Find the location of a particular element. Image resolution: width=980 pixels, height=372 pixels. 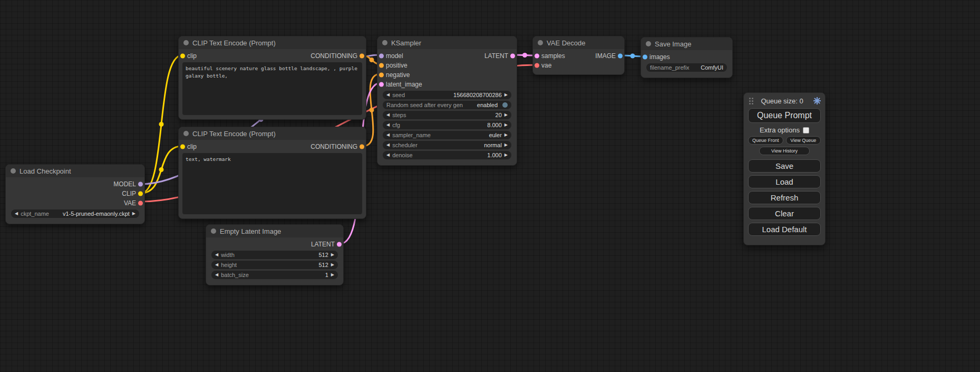

node-title: CLIP Text Encode (Prompt) is located at coordinates (234, 43).